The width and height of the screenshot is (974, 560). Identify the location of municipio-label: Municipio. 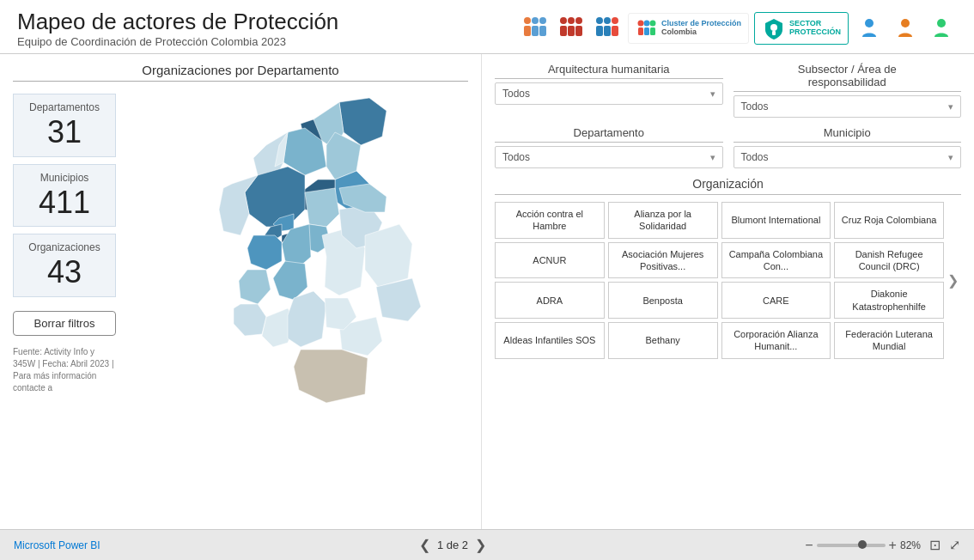
(848, 134).